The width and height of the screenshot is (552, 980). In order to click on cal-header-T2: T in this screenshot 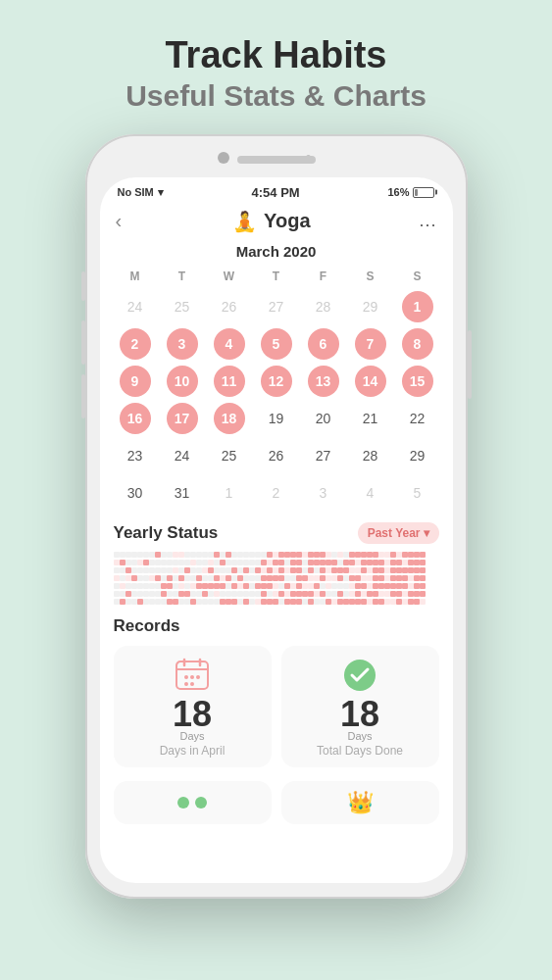, I will do `click(276, 276)`.